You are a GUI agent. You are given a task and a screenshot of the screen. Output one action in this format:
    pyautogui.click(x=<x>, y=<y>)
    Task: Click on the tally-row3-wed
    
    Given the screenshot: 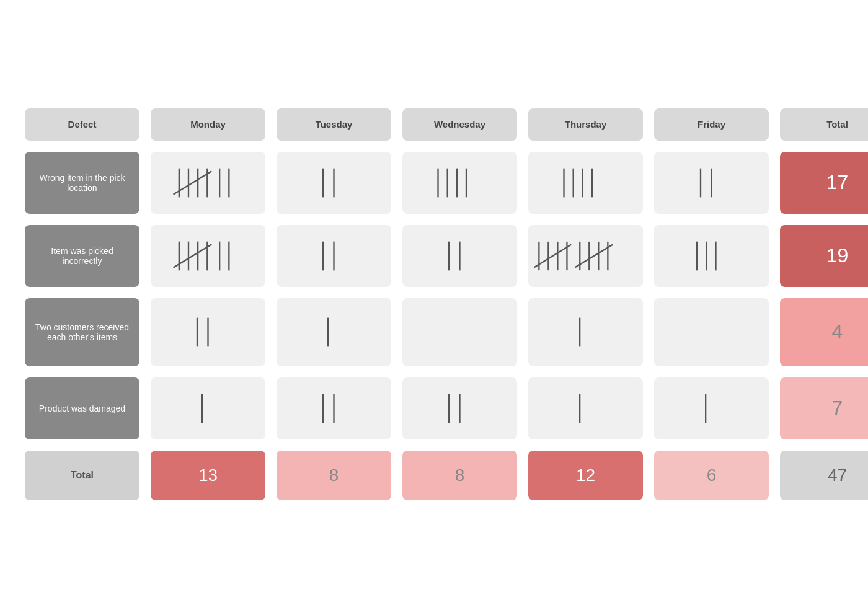 What is the action you would take?
    pyautogui.click(x=460, y=332)
    